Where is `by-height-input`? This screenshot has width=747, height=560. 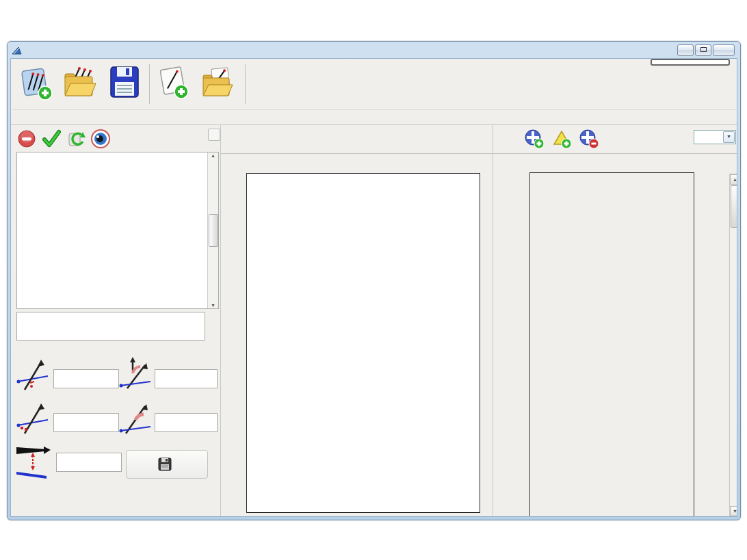
by-height-input is located at coordinates (89, 462).